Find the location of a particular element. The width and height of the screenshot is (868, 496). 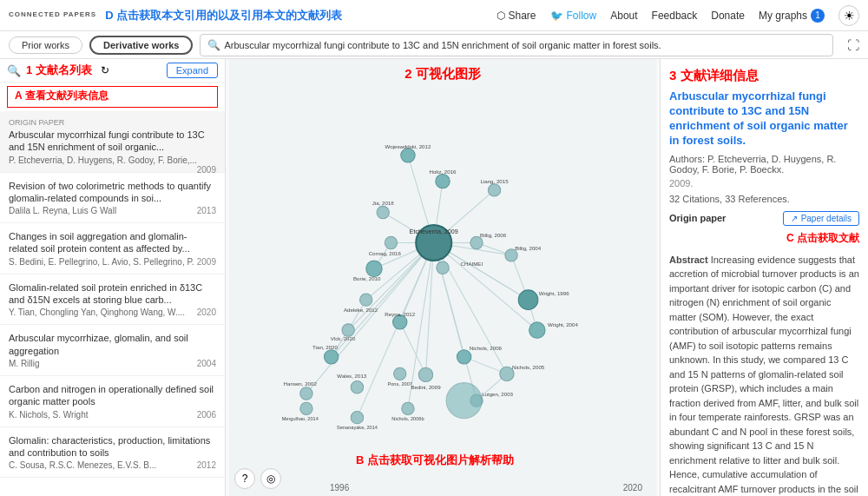

detail-citations: 32 Citations, 33 References. is located at coordinates (764, 199).